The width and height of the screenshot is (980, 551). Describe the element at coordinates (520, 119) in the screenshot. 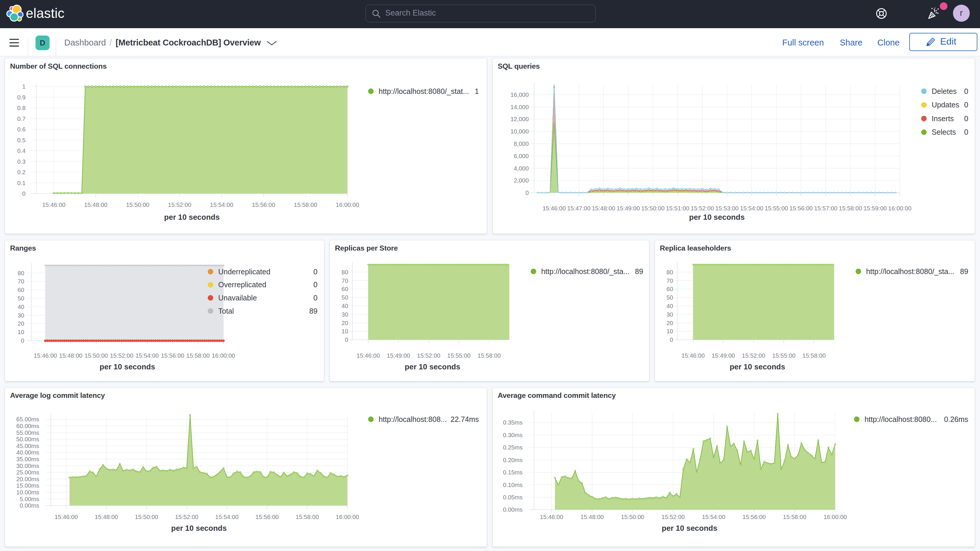

I see `svg-text: 12,000` at that location.